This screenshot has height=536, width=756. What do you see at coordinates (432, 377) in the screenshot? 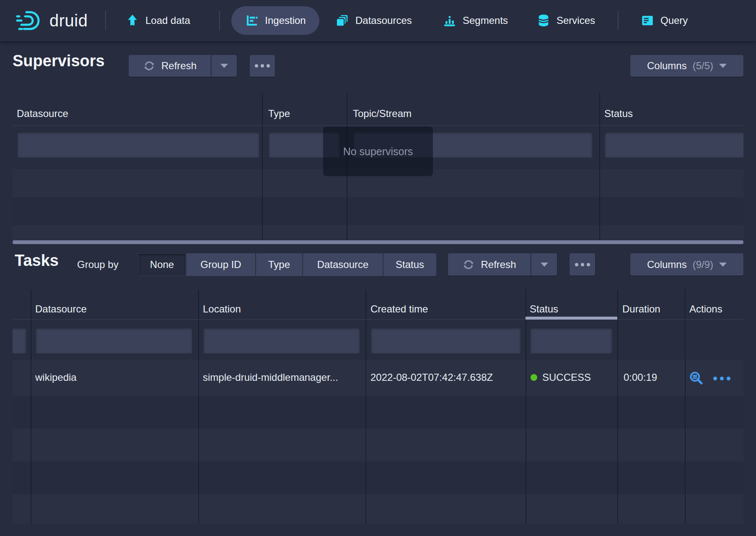
I see `cell-created-time: 2022-08-02T07:42:47.638Z` at bounding box center [432, 377].